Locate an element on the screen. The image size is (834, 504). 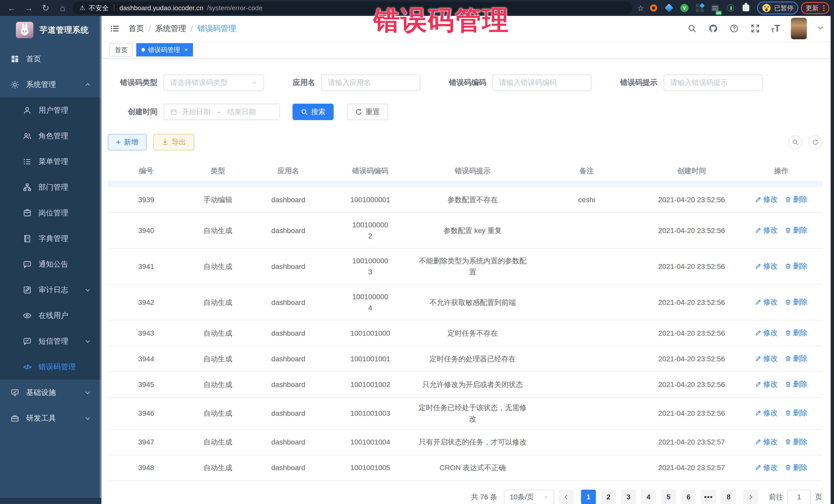
sidebar-item-tools: 研发工具 is located at coordinates (51, 418).